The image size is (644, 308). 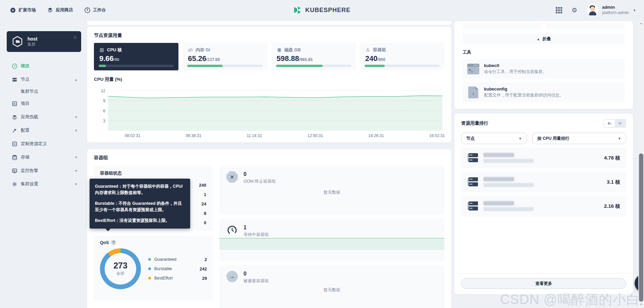 I want to click on section-title: 容器组, so click(x=269, y=158).